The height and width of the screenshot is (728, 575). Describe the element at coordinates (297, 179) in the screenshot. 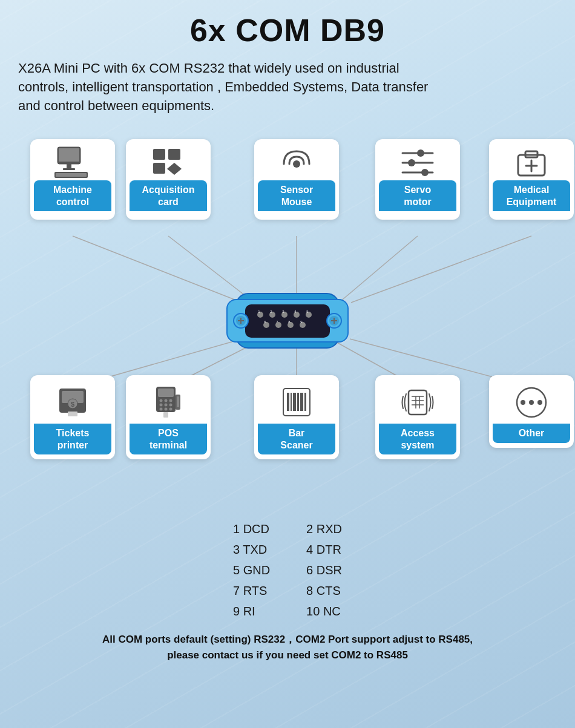

I see `card-sensor-mouse: SensorMouse` at that location.